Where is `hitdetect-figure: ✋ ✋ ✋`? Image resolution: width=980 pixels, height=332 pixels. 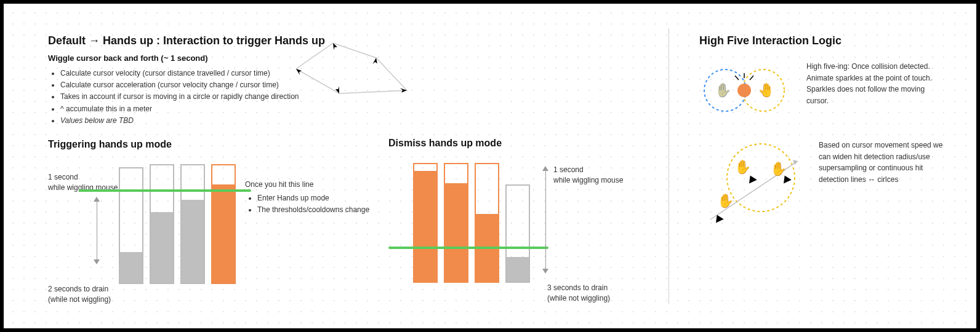
hitdetect-figure: ✋ ✋ ✋ is located at coordinates (752, 186).